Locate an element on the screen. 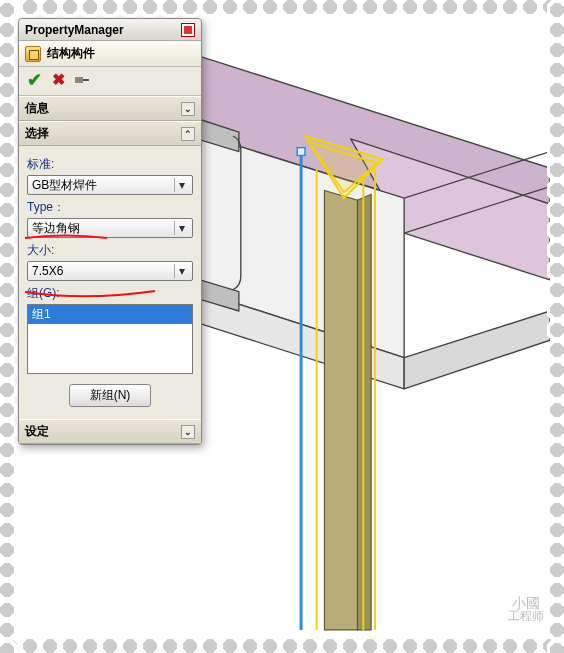 The width and height of the screenshot is (564, 653). structural-member-icon is located at coordinates (33, 54).